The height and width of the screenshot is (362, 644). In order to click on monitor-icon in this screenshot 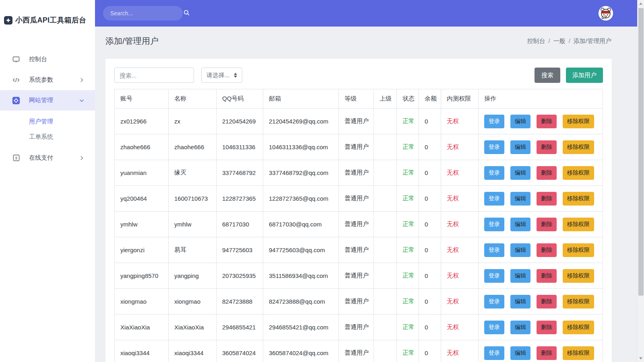, I will do `click(16, 60)`.